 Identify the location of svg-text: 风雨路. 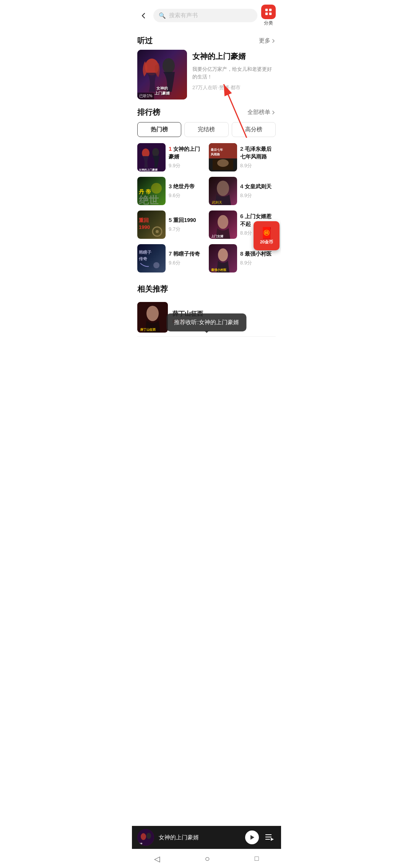
(216, 155).